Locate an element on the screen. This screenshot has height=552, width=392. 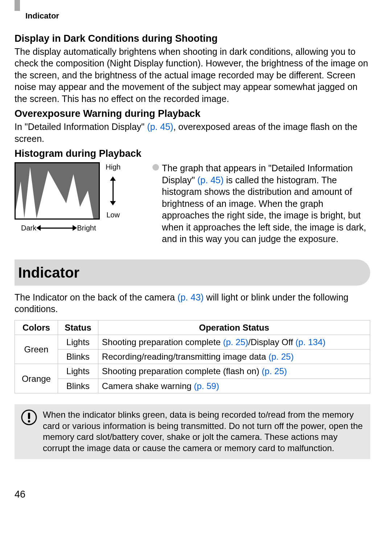
cell-color: Green is located at coordinates (36, 349).